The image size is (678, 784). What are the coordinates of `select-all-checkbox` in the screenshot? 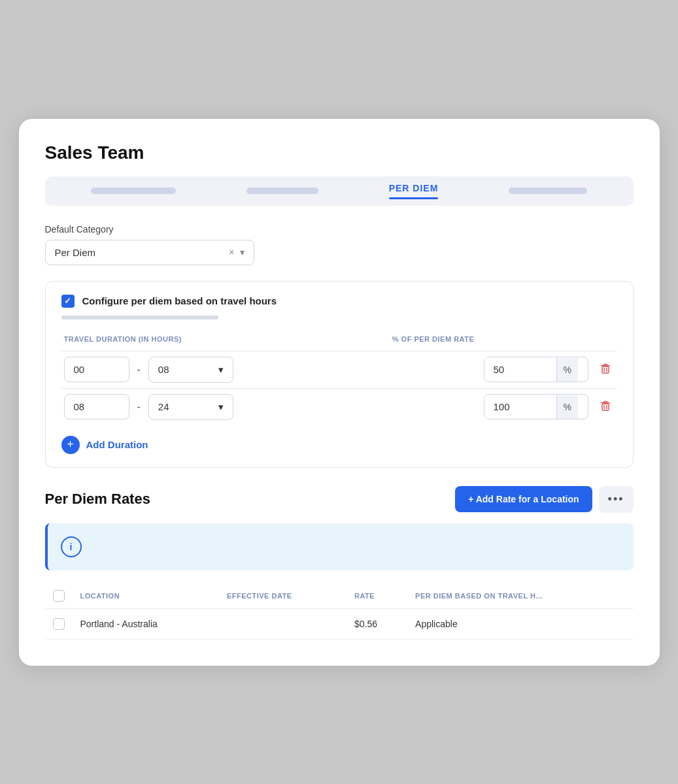 It's located at (59, 596).